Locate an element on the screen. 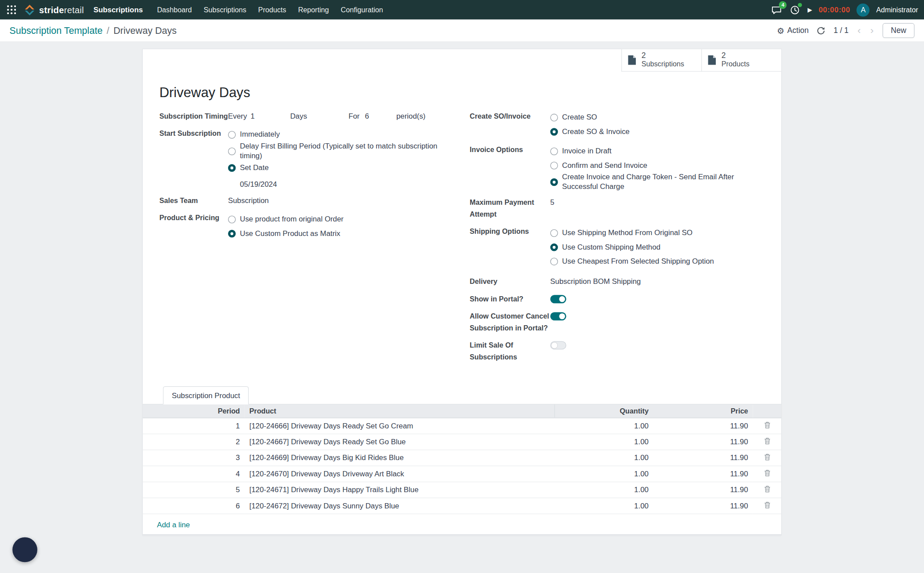  pager-previous-icon: ‹ is located at coordinates (859, 31).